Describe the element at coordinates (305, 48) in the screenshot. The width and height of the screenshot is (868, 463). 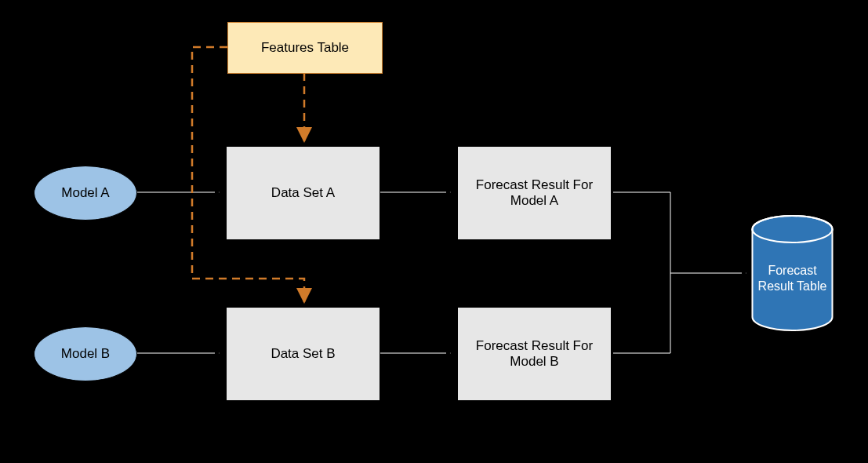
I see `features-table-box: Features Table` at that location.